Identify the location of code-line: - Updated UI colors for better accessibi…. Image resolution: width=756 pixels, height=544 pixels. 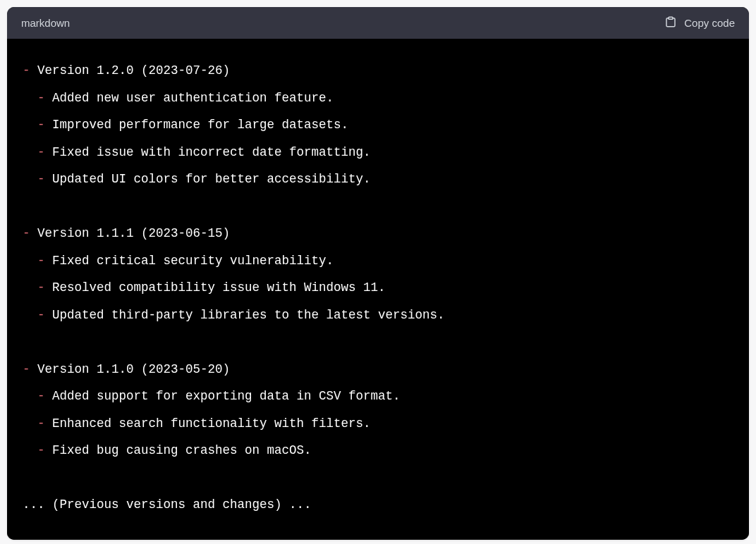
(378, 179).